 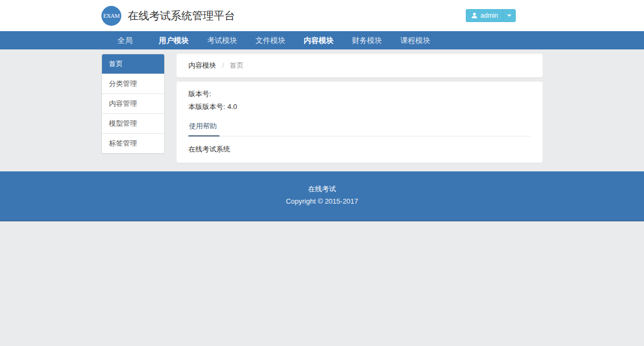 I want to click on sidebar-item-model-manage: 模型管理, so click(x=133, y=124).